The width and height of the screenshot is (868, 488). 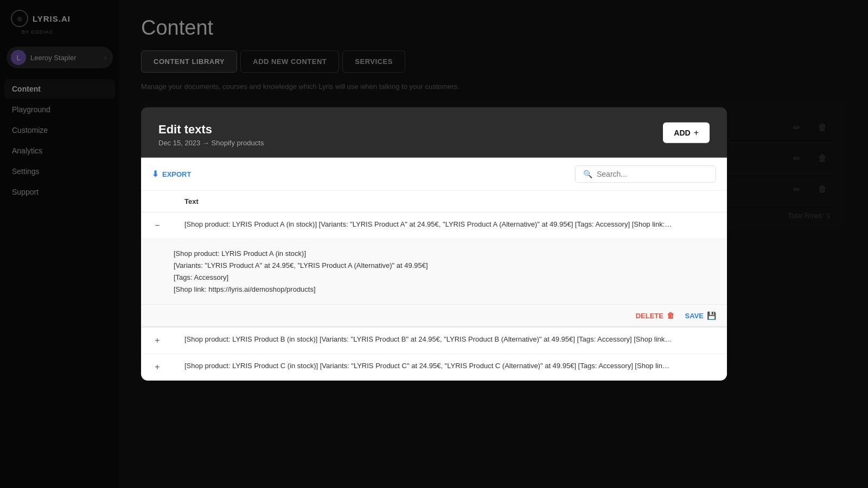 I want to click on search-input, so click(x=651, y=174).